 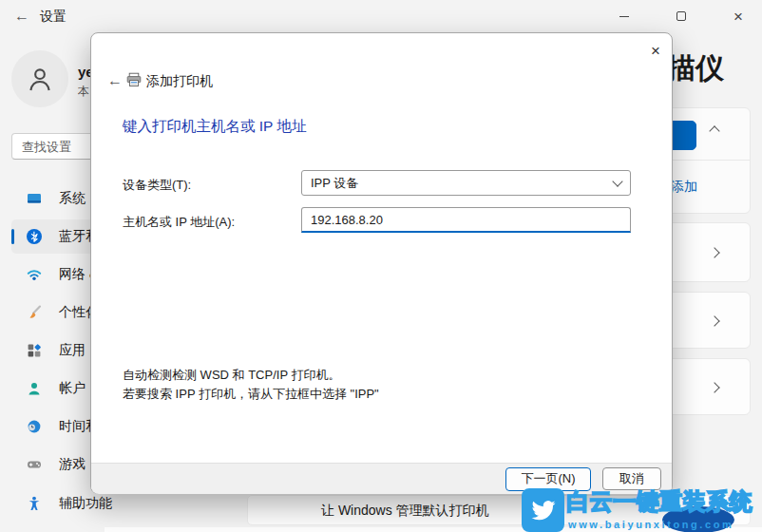 I want to click on manage-default-printer-label: 让 Windows 管理默认打印机, so click(x=405, y=511).